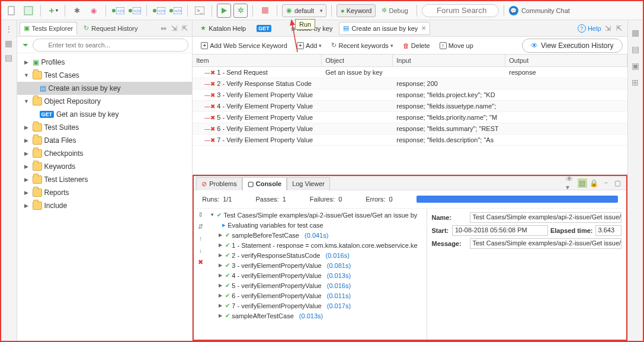 This screenshot has width=644, height=342. Describe the element at coordinates (105, 206) in the screenshot. I see `tree-include: ▶Include` at that location.